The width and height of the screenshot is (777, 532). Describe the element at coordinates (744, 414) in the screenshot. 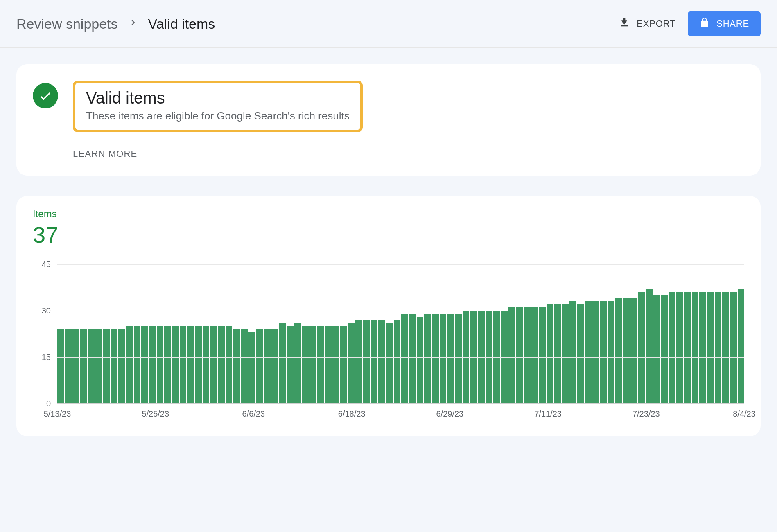

I see `x-tick-label: 8/4/23` at that location.